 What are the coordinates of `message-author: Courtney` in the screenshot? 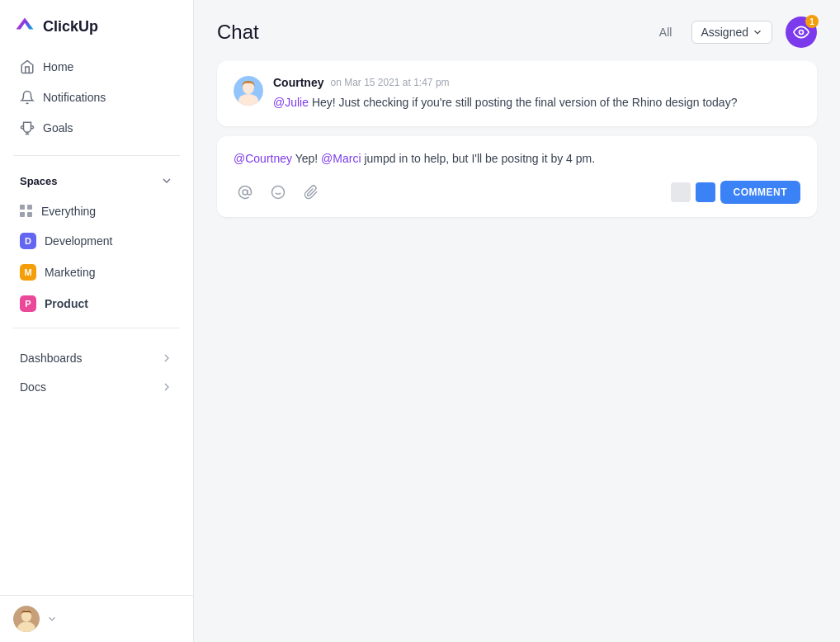 It's located at (299, 83).